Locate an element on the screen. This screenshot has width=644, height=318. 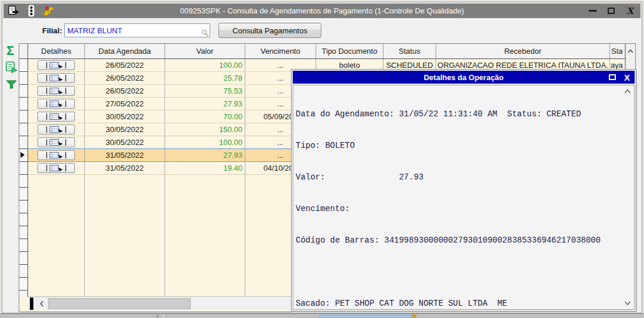
filter-funnel-icon is located at coordinates (12, 84).